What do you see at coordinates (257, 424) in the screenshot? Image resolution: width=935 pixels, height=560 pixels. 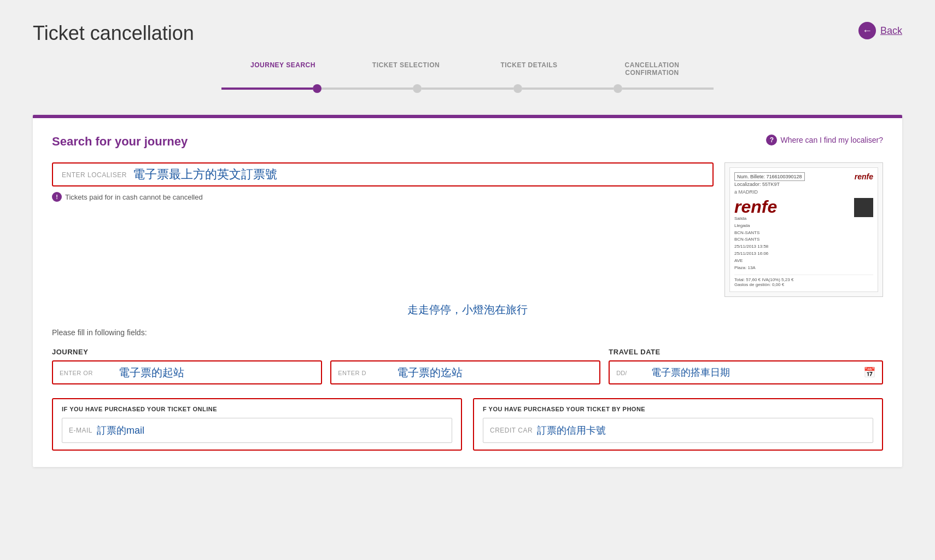 I see `online-purchase-box: IF YOU HAVE PURCHASED YOUR TICKET ONLINE…` at bounding box center [257, 424].